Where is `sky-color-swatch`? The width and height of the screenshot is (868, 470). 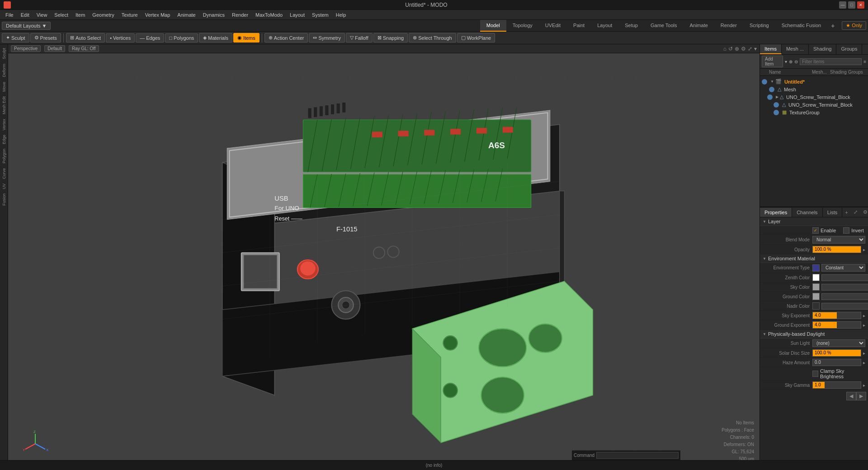
sky-color-swatch is located at coordinates (816, 287).